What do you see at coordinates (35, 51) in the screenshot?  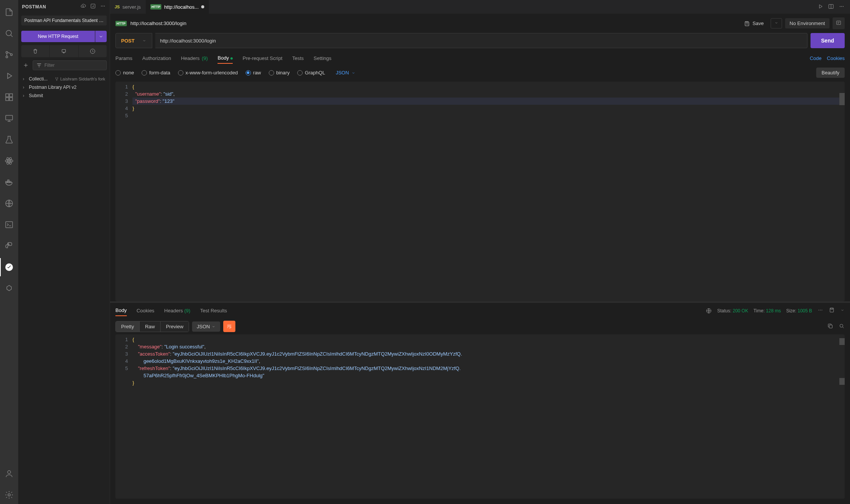 I see `trash-icon` at bounding box center [35, 51].